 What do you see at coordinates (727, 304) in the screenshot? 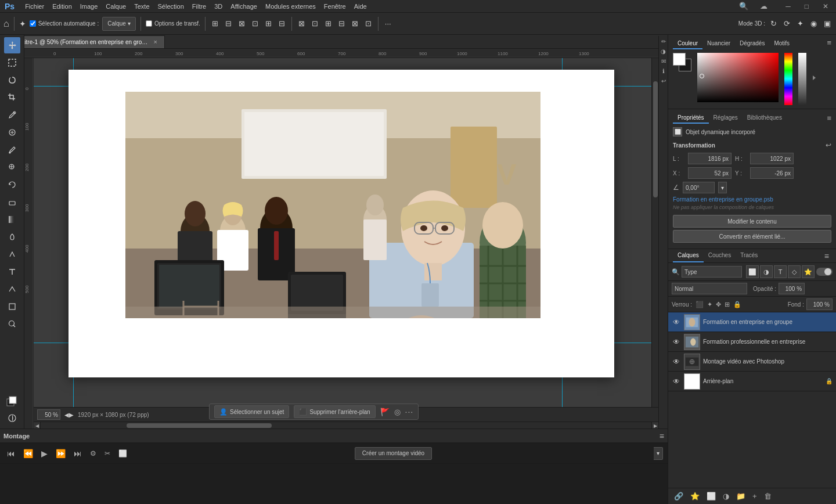
I see `lock-artboard-icon: ⊞` at bounding box center [727, 304].